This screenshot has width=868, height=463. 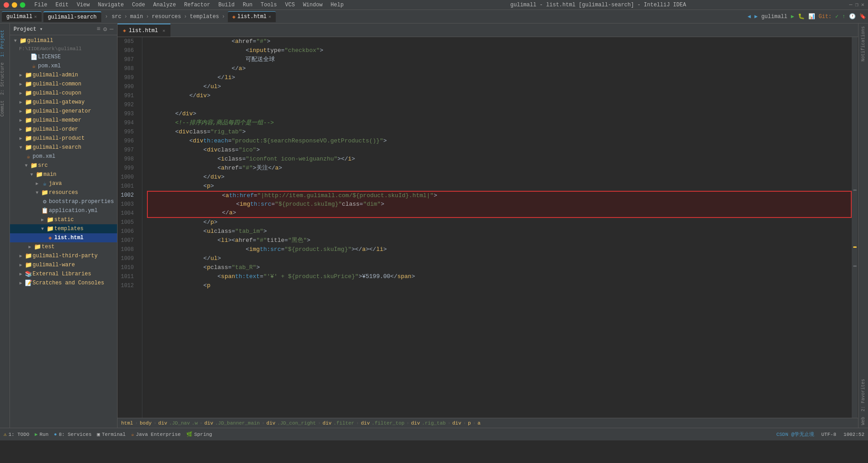 What do you see at coordinates (83, 5) in the screenshot?
I see `menu-view: View` at bounding box center [83, 5].